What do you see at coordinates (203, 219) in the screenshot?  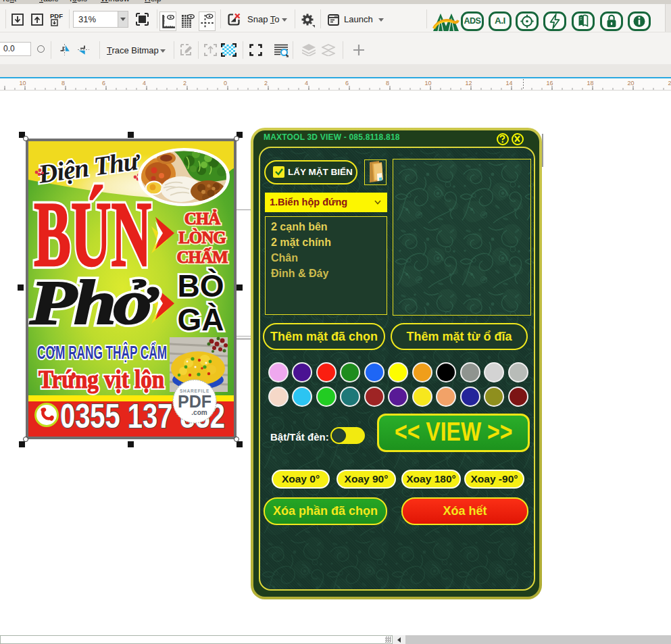 I see `svg-text: CHẢ` at bounding box center [203, 219].